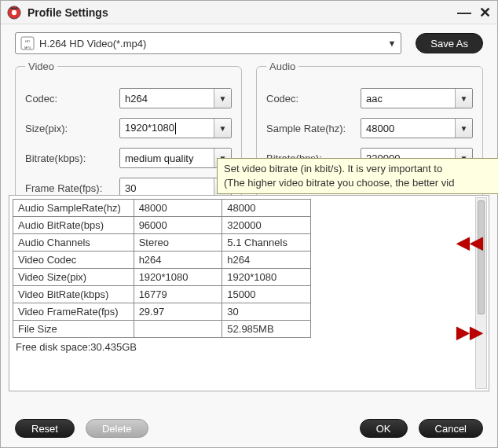  Describe the element at coordinates (283, 66) in the screenshot. I see `audio-panel-legend: Audio` at that location.